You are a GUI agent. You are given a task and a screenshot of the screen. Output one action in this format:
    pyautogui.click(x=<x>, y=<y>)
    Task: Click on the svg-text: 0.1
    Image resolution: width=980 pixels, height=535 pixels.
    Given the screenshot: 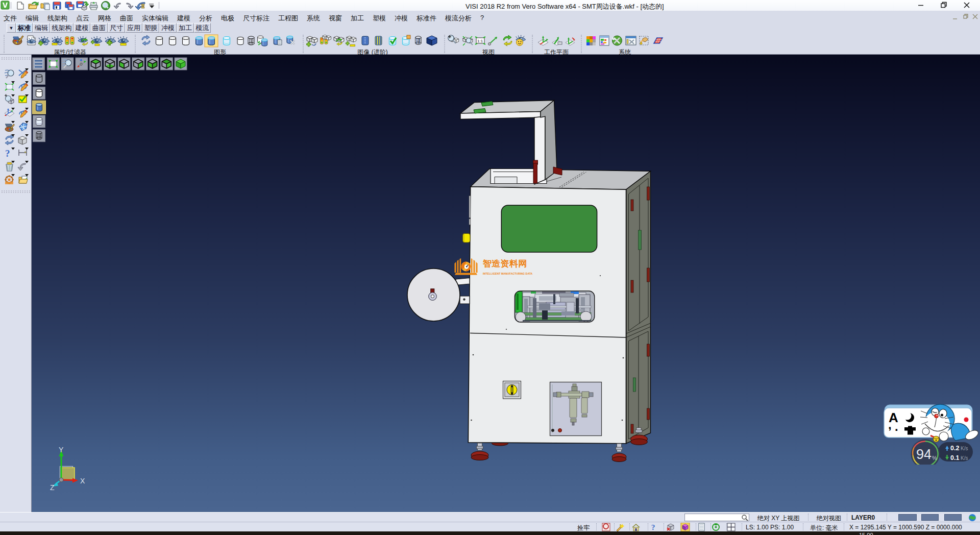 What is the action you would take?
    pyautogui.click(x=954, y=458)
    